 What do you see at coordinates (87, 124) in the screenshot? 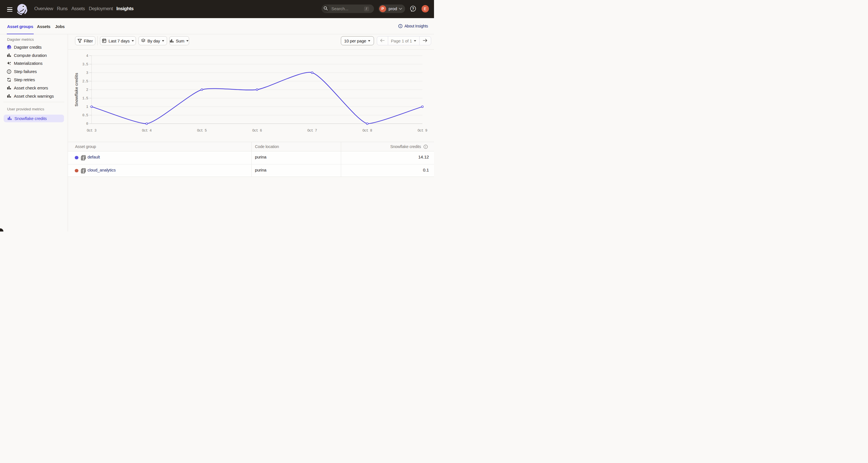
I see `svg-text: 0` at bounding box center [87, 124].